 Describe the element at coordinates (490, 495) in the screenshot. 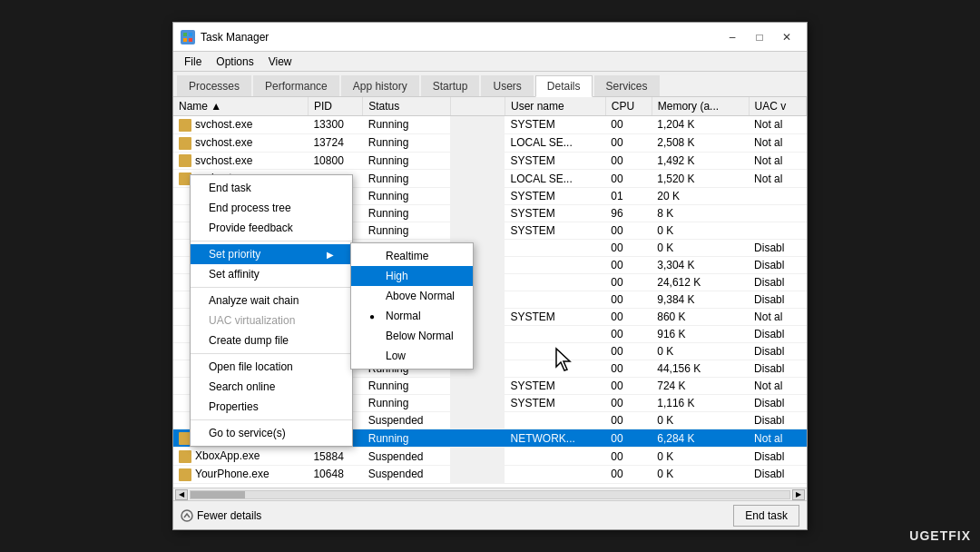

I see `scroll-track` at that location.